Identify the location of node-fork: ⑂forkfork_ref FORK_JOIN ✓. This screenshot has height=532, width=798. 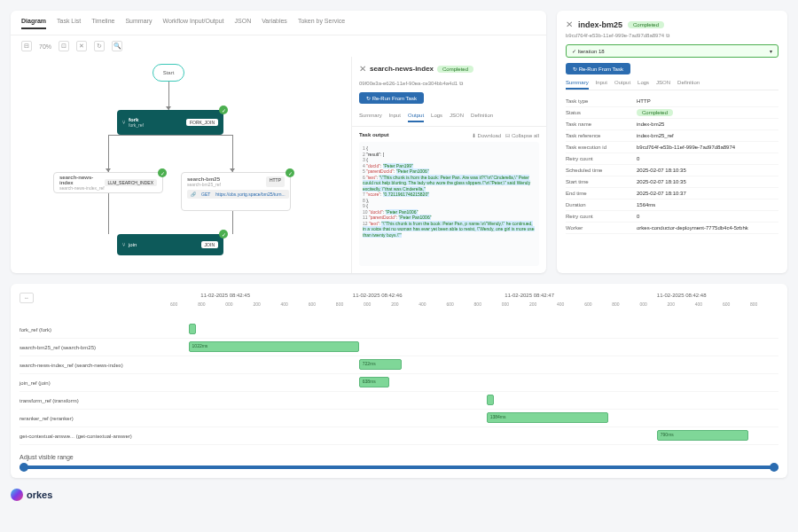
(170, 122).